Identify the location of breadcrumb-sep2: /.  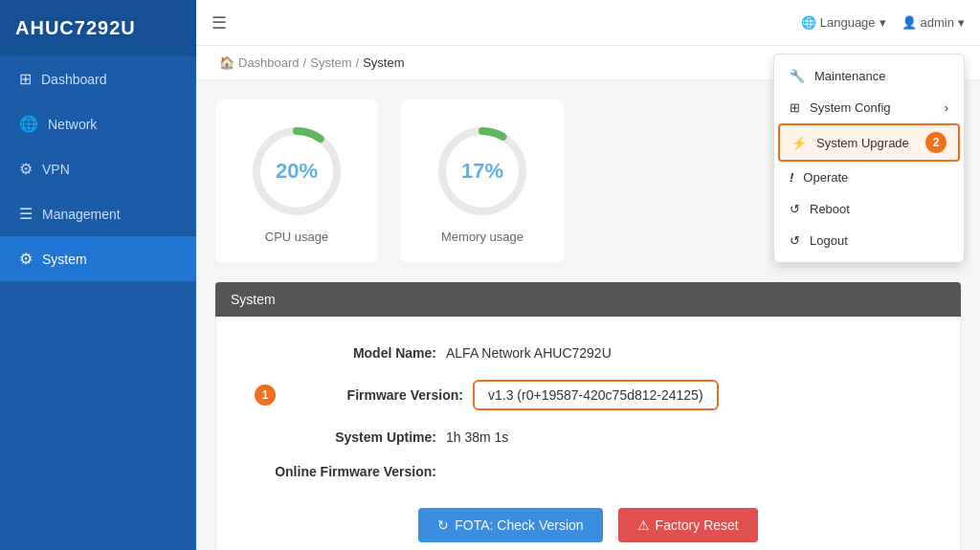
(358, 63).